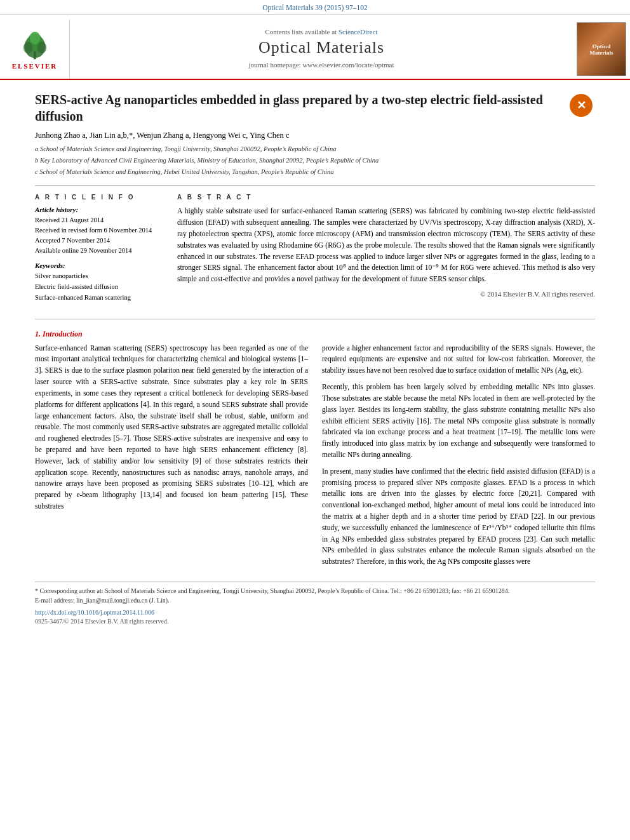  Describe the element at coordinates (582, 105) in the screenshot. I see `crossmark-block: ✕` at that location.